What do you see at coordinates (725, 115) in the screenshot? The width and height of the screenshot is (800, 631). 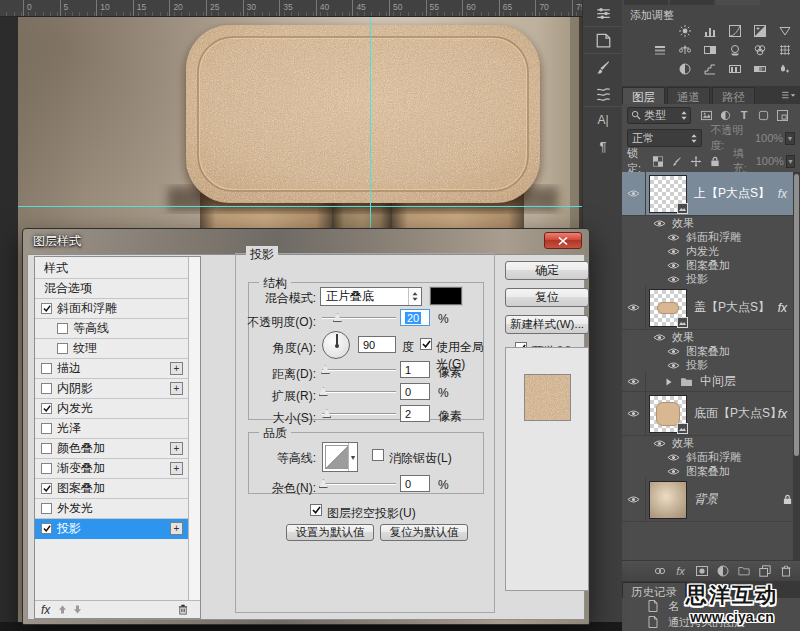 I see `filter-adjustment-layers-icon` at bounding box center [725, 115].